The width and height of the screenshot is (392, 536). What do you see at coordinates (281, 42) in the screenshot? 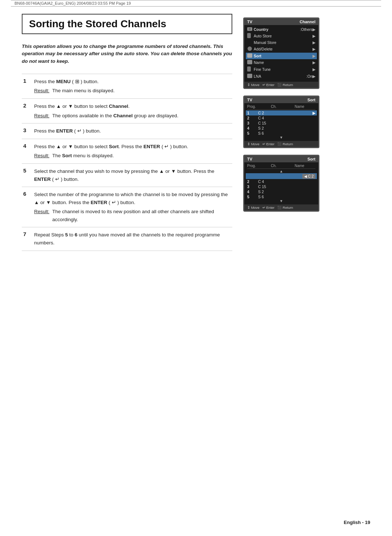
I see `tv-row-manual-store: Manual Store ▶` at bounding box center [281, 42].